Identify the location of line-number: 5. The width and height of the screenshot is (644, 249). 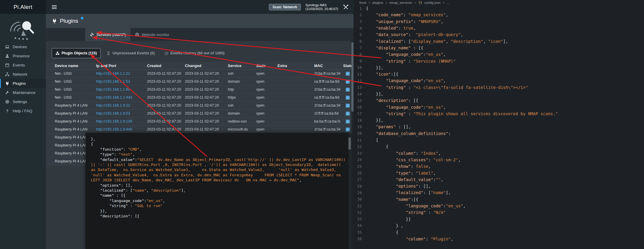
(360, 35).